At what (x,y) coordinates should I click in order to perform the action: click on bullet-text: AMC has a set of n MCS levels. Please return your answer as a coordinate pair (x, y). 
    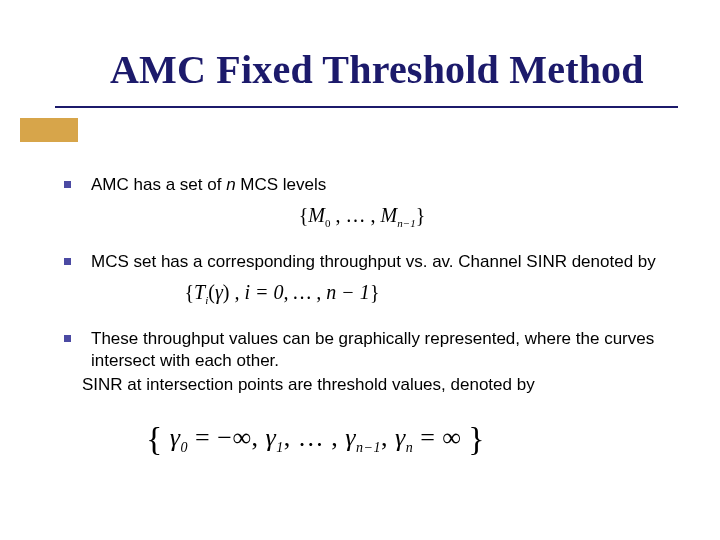
    Looking at the image, I should click on (208, 185).